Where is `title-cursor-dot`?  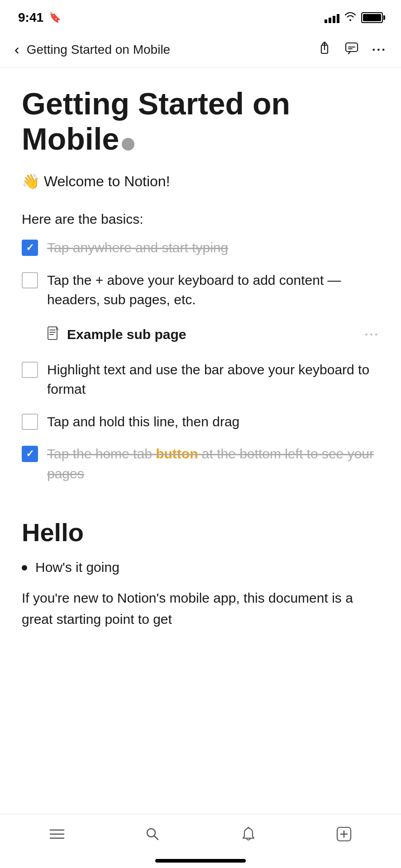 title-cursor-dot is located at coordinates (128, 144).